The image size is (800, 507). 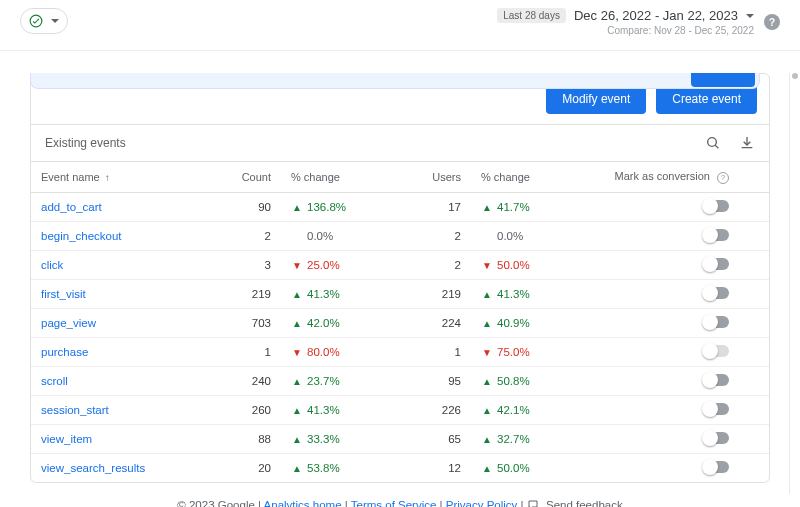 What do you see at coordinates (324, 265) in the screenshot?
I see `pct-value: 25.0%` at bounding box center [324, 265].